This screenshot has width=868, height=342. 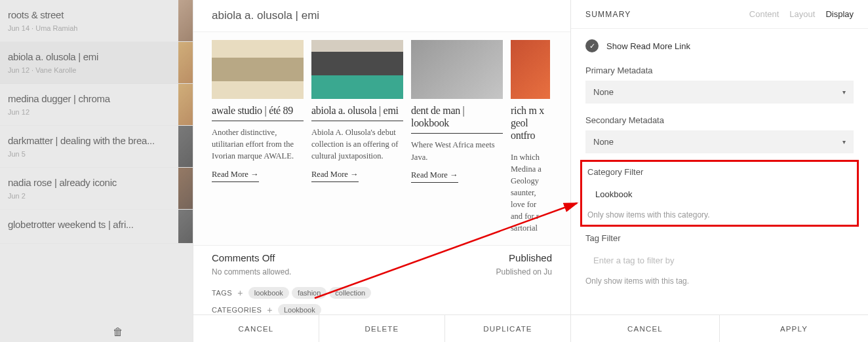 What do you see at coordinates (720, 238) in the screenshot?
I see `field-label: Tag Filter` at bounding box center [720, 238].